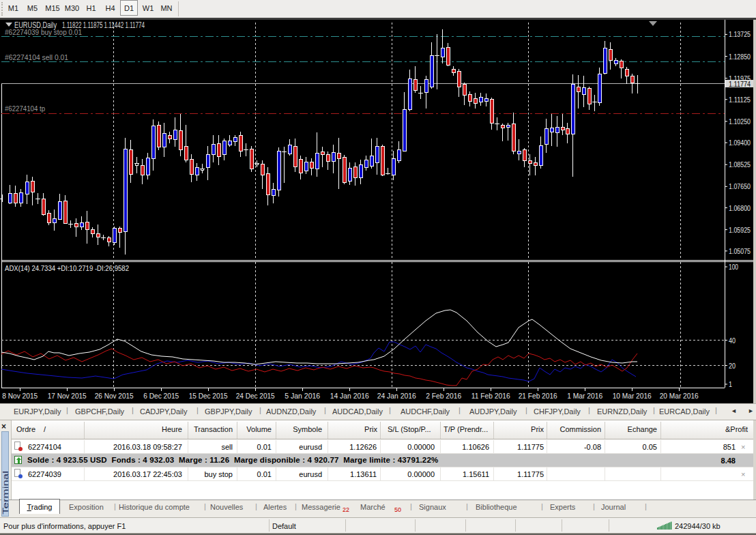  What do you see at coordinates (740, 34) in the screenshot?
I see `svg-text: 1.13725` at bounding box center [740, 34].